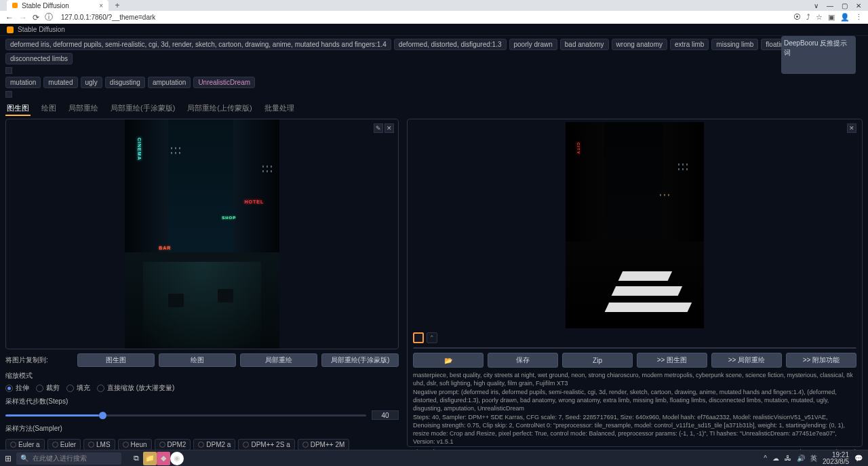 This screenshot has height=466, width=868. Describe the element at coordinates (765, 459) in the screenshot. I see `tray-chevron-icon: ^` at that location.